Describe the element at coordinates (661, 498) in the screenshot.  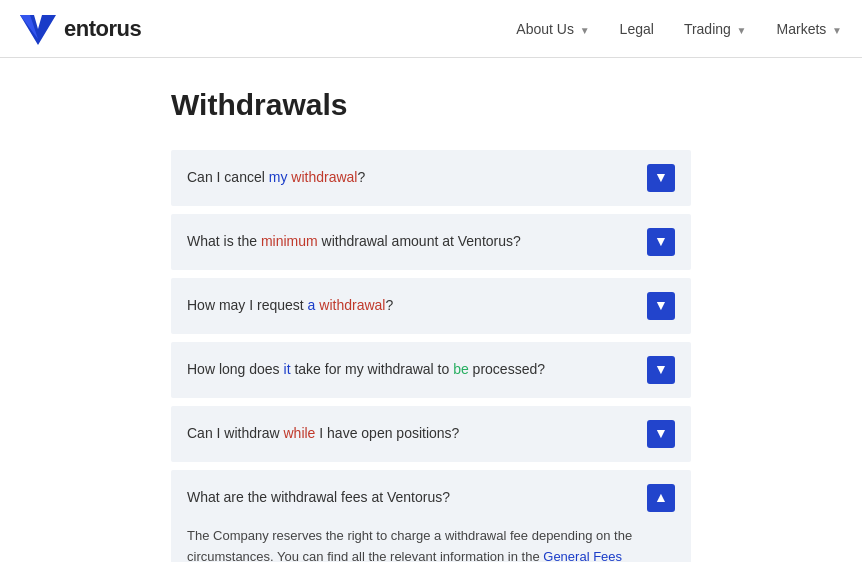
I see `faq-toggle: ▲` at that location.